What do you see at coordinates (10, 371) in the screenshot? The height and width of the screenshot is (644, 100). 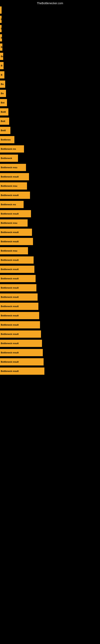 I see `bar-label-39: Bottleneck result` at bounding box center [10, 371].